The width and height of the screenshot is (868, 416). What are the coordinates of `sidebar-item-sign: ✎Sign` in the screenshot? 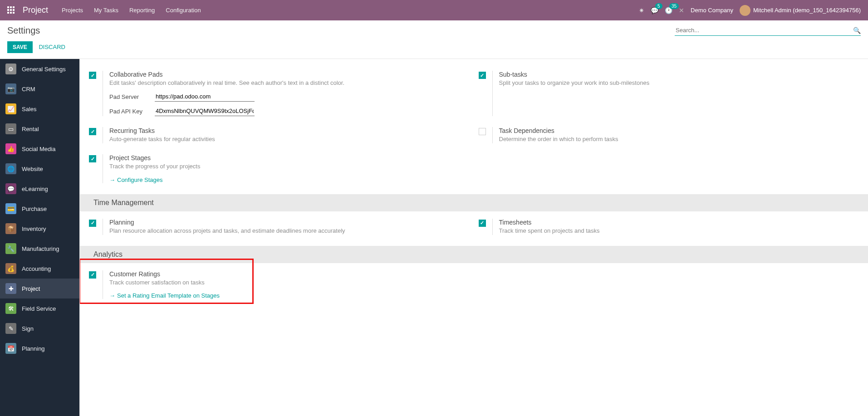 It's located at (40, 328).